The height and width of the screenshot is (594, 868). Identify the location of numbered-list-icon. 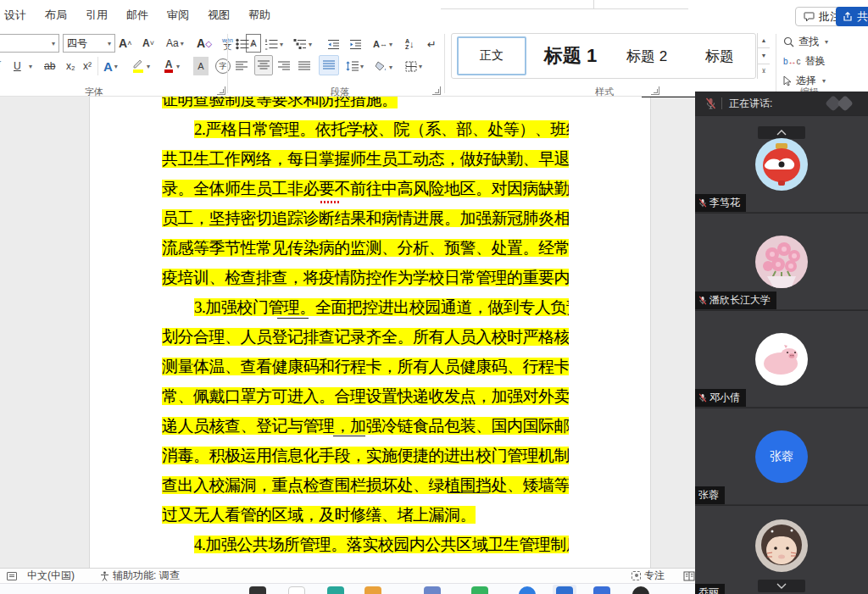
(271, 44).